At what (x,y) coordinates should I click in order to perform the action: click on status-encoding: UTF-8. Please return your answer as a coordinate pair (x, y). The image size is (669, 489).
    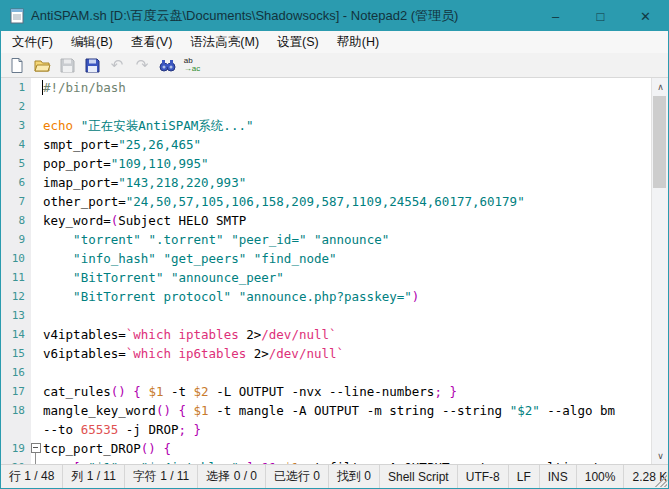
    Looking at the image, I should click on (484, 476).